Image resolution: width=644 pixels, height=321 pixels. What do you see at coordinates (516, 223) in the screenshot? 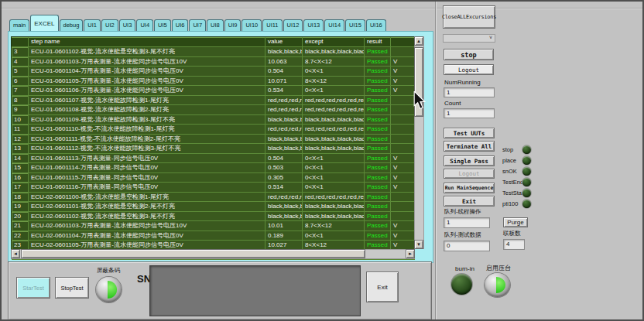
I see `purge-button: Purge` at bounding box center [516, 223].